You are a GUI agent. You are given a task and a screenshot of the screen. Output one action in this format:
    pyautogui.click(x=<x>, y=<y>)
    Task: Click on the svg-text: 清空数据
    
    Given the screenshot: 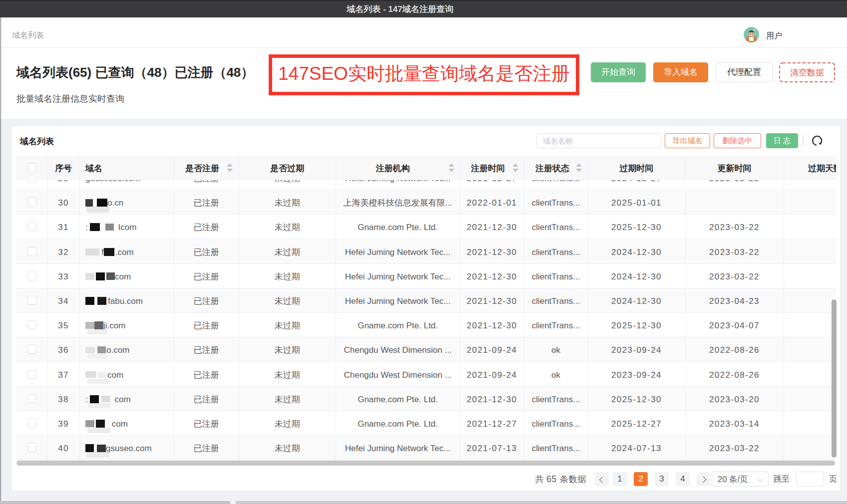 What is the action you would take?
    pyautogui.click(x=807, y=73)
    